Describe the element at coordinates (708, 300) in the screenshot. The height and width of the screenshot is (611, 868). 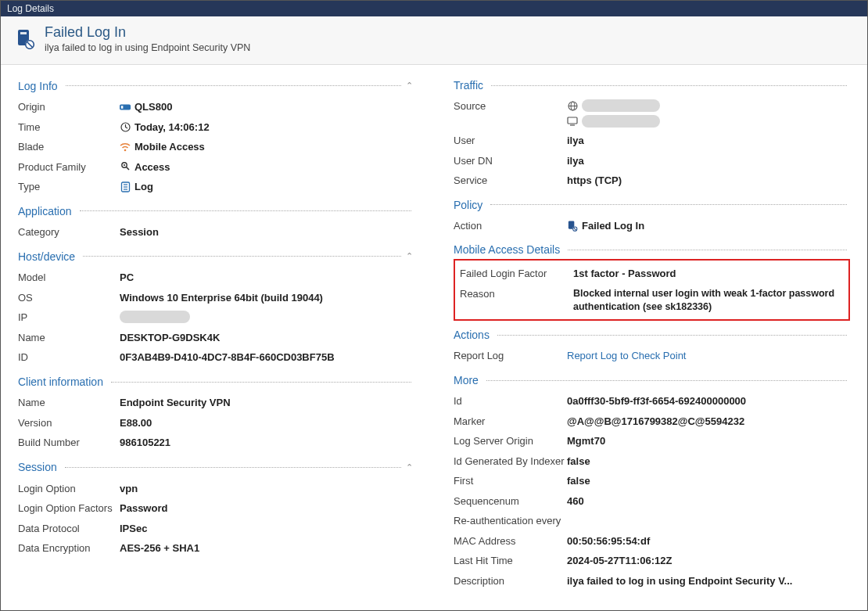
I see `reason-value: Blocked internal user login with weak 1-…` at that location.